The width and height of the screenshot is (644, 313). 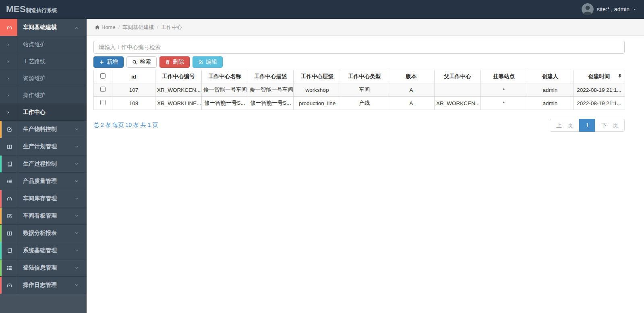 What do you see at coordinates (359, 47) in the screenshot?
I see `search-input` at bounding box center [359, 47].